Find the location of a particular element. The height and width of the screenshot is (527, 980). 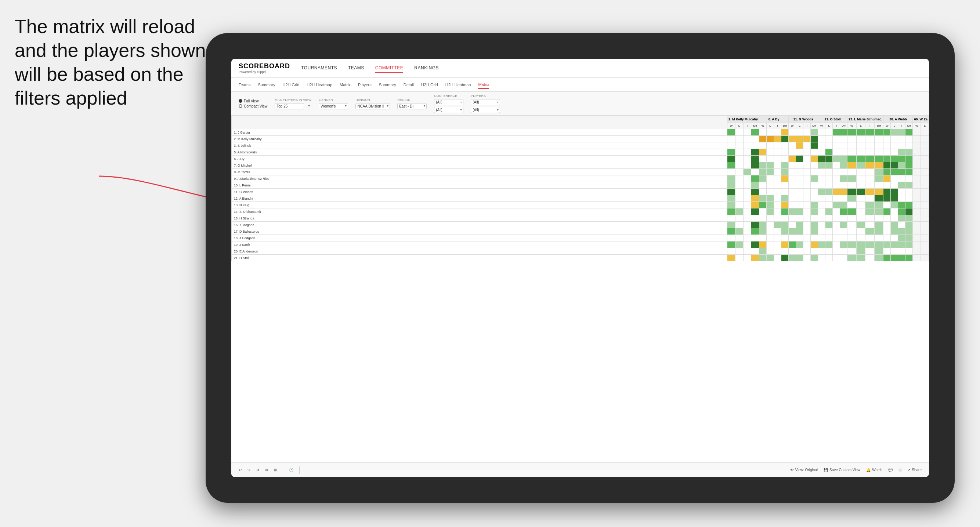

undo-btn: ↩ is located at coordinates (240, 470).